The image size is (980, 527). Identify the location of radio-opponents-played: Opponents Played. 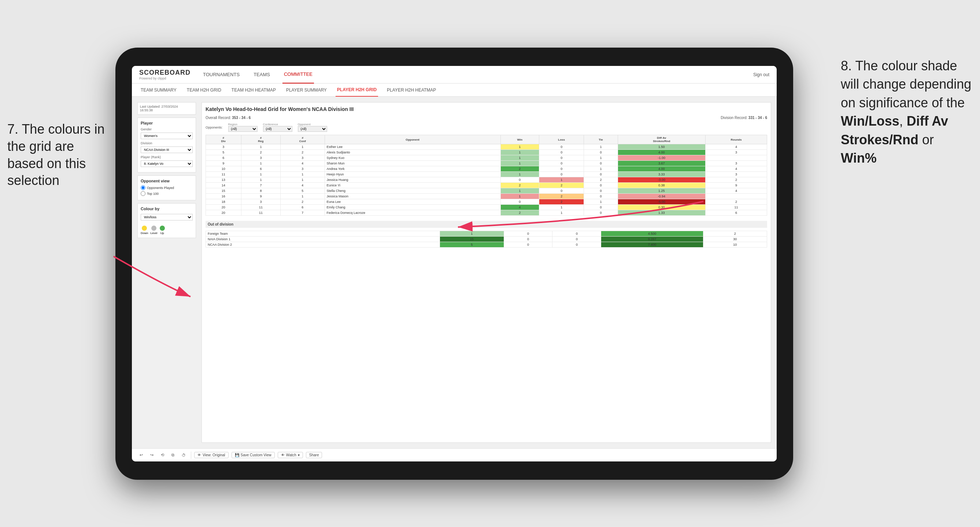
(167, 188).